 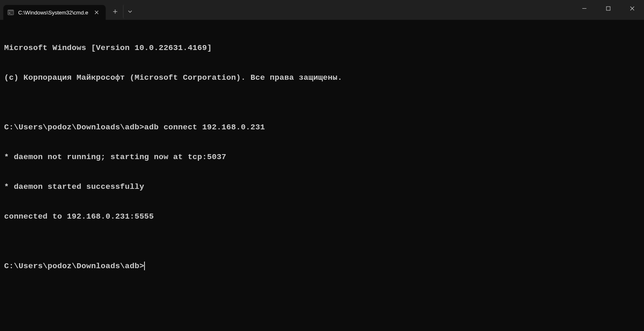 I want to click on tab-close-button, so click(x=97, y=12).